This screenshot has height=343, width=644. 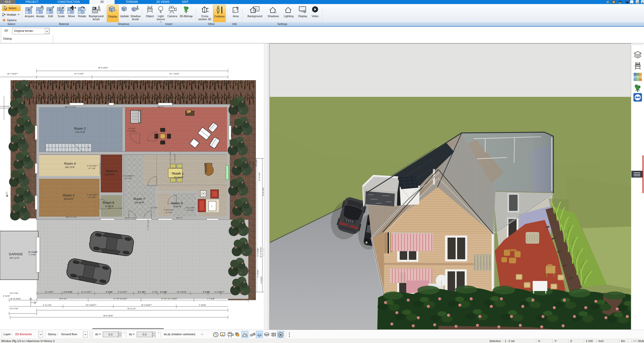 What do you see at coordinates (256, 163) in the screenshot?
I see `svg-text: 5' 8 3/4"⁵` at bounding box center [256, 163].